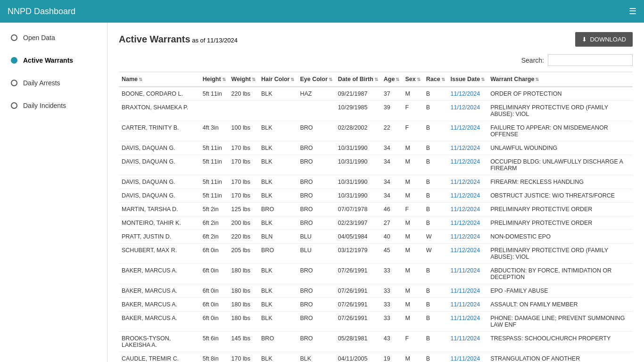  Describe the element at coordinates (392, 291) in the screenshot. I see `cell-age: 33` at that location.